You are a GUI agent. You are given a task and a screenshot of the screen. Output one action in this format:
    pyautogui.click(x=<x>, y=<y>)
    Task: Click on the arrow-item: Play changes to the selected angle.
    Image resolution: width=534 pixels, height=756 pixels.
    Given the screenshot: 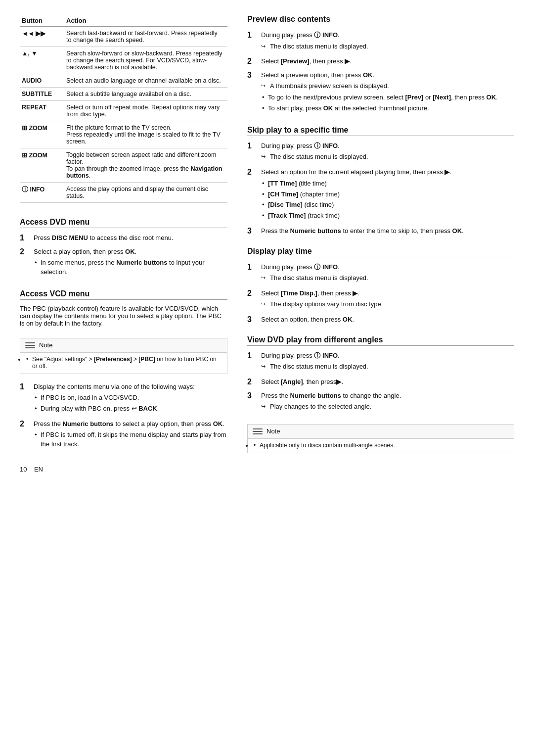 What is the action you would take?
    pyautogui.click(x=388, y=407)
    